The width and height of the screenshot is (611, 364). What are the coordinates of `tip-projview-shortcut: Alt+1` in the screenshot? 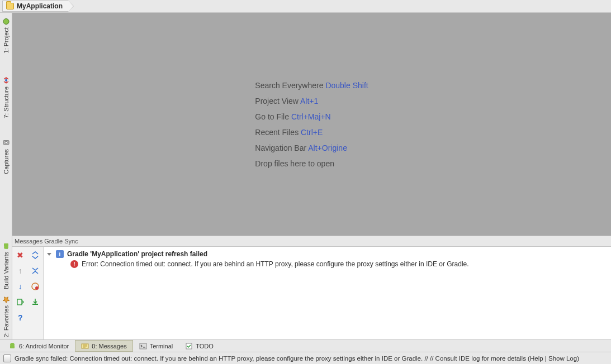 It's located at (309, 101).